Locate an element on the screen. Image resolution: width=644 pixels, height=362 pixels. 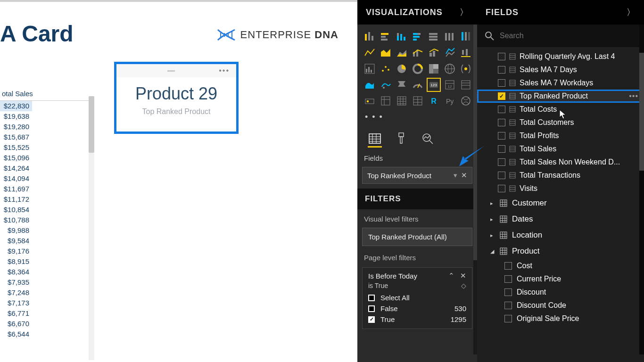
field-menu-icon: ••• is located at coordinates (634, 96).